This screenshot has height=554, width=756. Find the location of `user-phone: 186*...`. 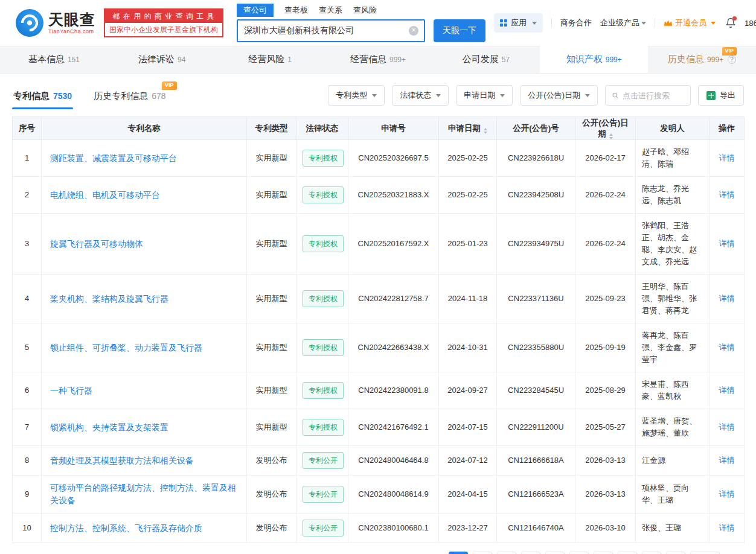

user-phone: 186*... is located at coordinates (750, 23).